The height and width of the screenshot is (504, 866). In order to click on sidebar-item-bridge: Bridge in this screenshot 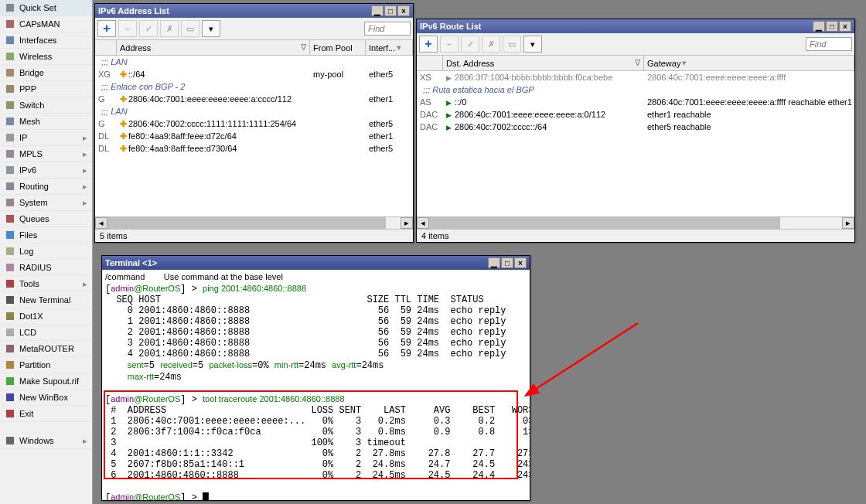, I will do `click(46, 73)`.